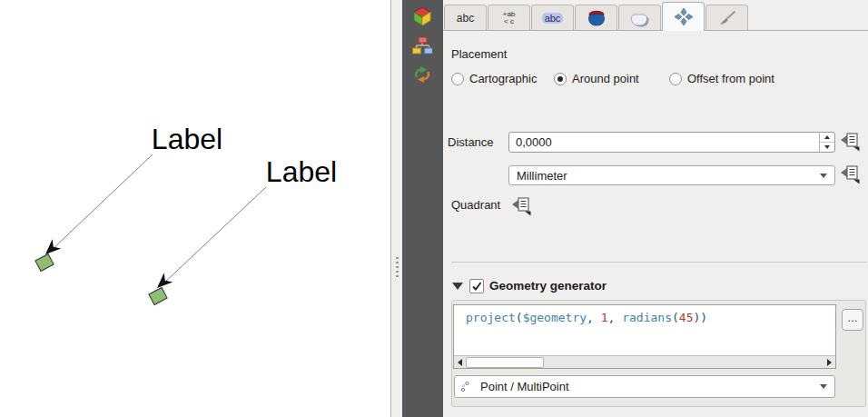 The image size is (868, 417). What do you see at coordinates (645, 362) in the screenshot?
I see `horizontal-scrollbar` at bounding box center [645, 362].